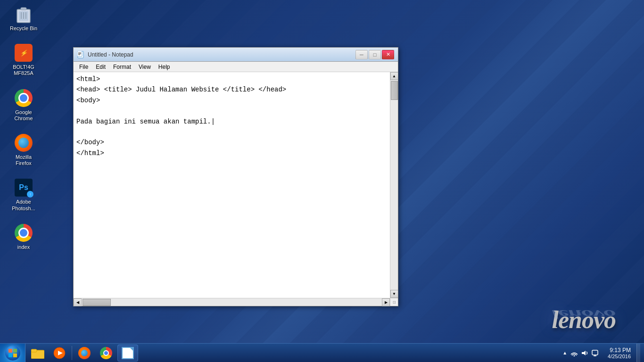  What do you see at coordinates (619, 353) in the screenshot?
I see `tray-clock: 9:13 PM 4/25/2016` at bounding box center [619, 353].